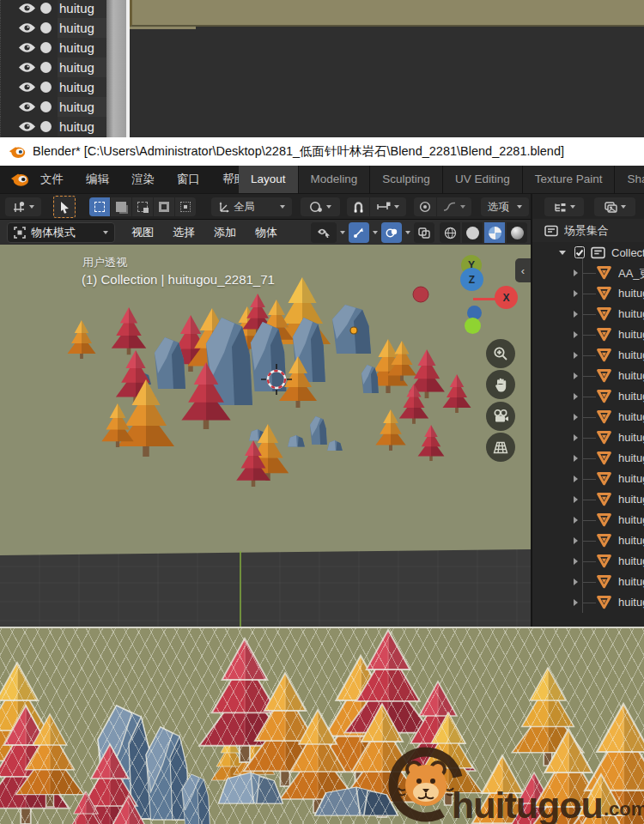 Image resolution: width=644 pixels, height=824 pixels. Describe the element at coordinates (358, 207) in the screenshot. I see `snap-toggle-button` at that location.